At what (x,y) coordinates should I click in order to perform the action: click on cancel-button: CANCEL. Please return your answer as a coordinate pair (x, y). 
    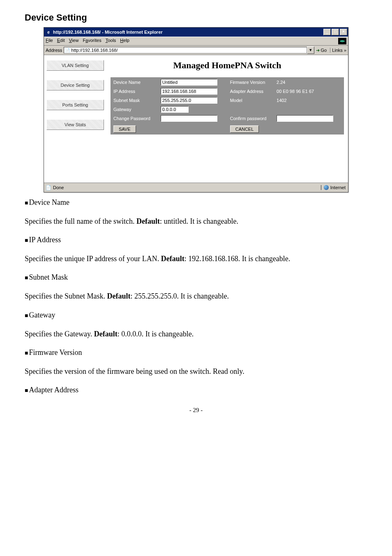
    Looking at the image, I should click on (245, 129).